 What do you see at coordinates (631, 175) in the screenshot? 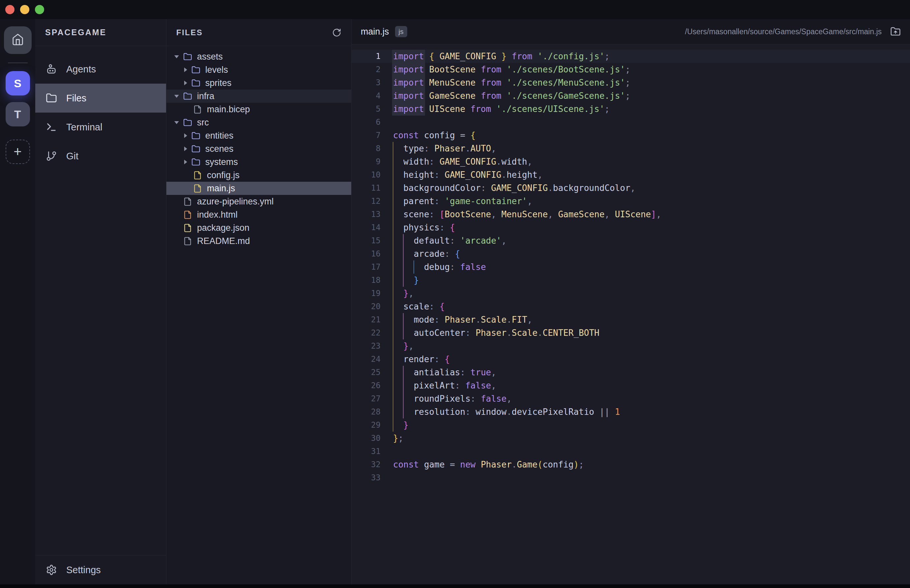
I see `code-line-10: 10 height: GAME_CONFIG.height,` at bounding box center [631, 175].